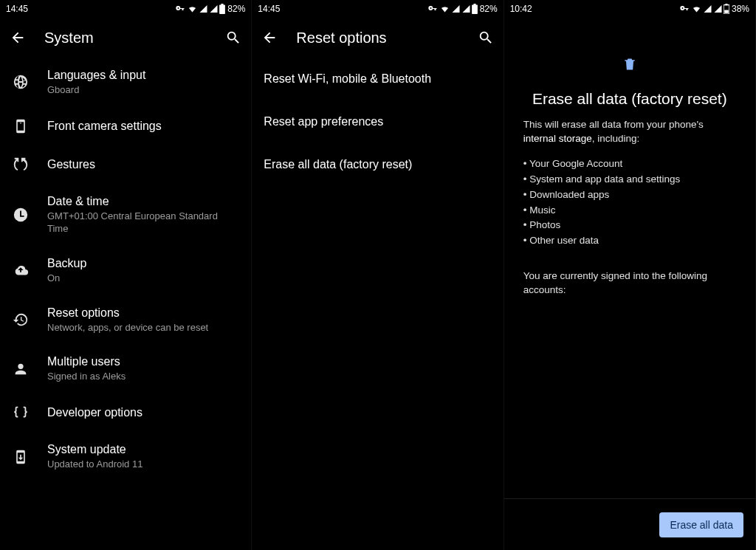 This screenshot has width=756, height=550. I want to click on erase-description: This will erase all data from your phone…, so click(630, 132).